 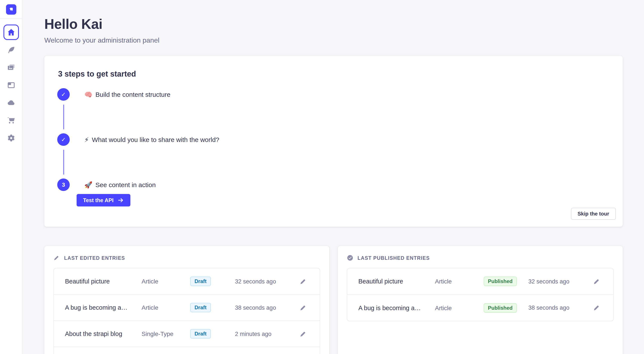 What do you see at coordinates (152, 139) in the screenshot?
I see `step-2-label: ⚡What would you like to share with the w…` at bounding box center [152, 139].